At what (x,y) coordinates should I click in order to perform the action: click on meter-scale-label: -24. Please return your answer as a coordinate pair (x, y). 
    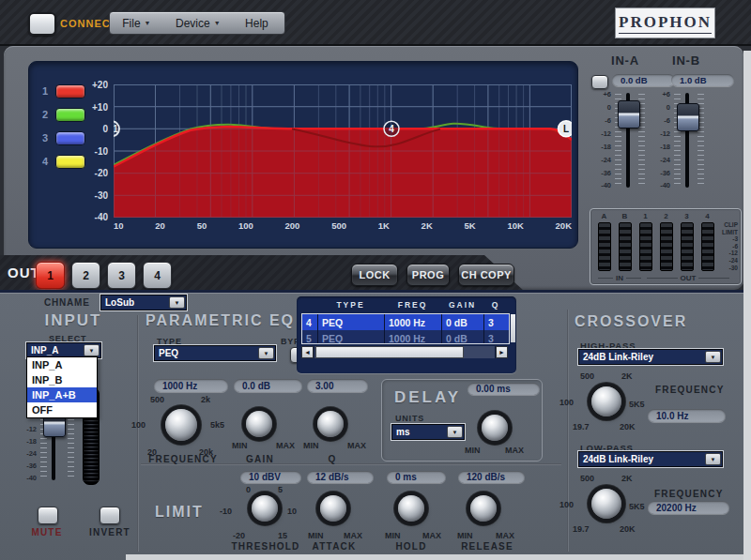
    Looking at the image, I should click on (734, 261).